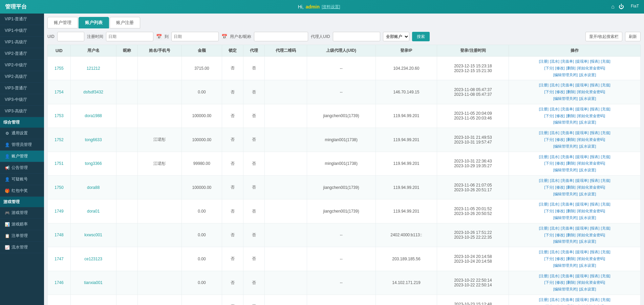  I want to click on sidebar-item-redpacket-win: 🎁红包中奖, so click(22, 191).